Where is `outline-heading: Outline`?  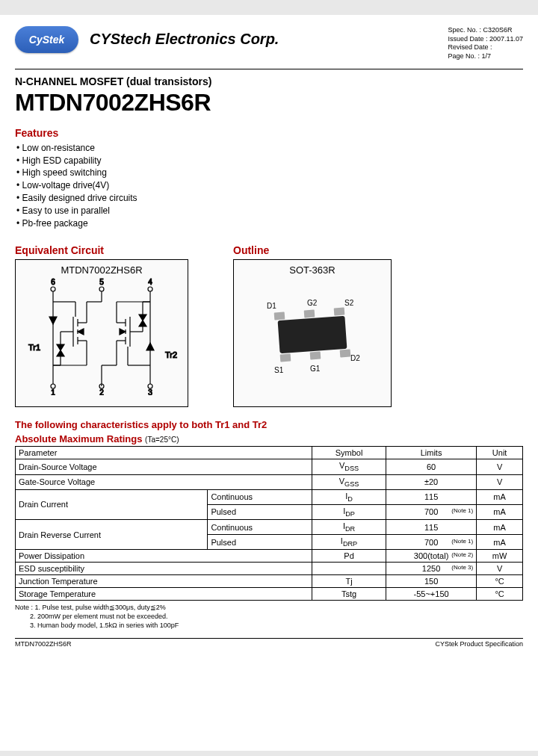
outline-heading: Outline is located at coordinates (312, 250).